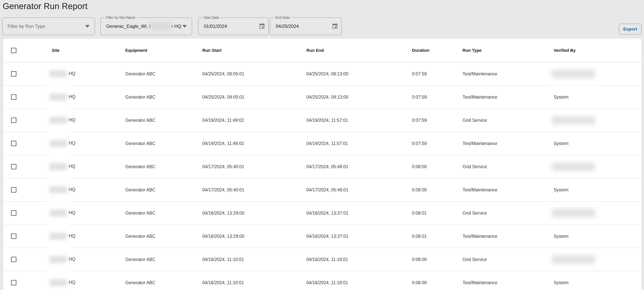 The width and height of the screenshot is (644, 290). Describe the element at coordinates (146, 26) in the screenshot. I see `site-name-filter-select: Filter by Site Name Generac_Eagle_WI, I …` at that location.